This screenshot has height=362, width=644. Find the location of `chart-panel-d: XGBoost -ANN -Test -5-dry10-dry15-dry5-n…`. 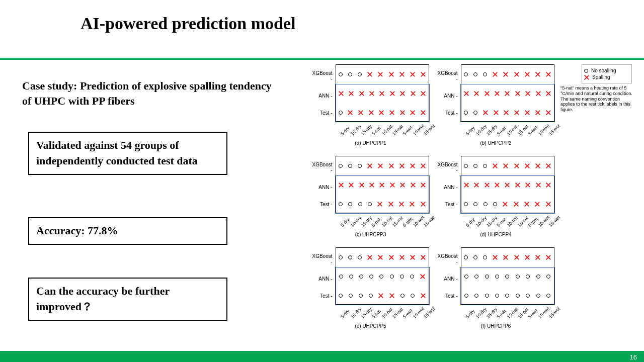

chart-panel-d: XGBoost -ANN -Test -5-dry10-dry15-dry5-n… is located at coordinates (496, 197).